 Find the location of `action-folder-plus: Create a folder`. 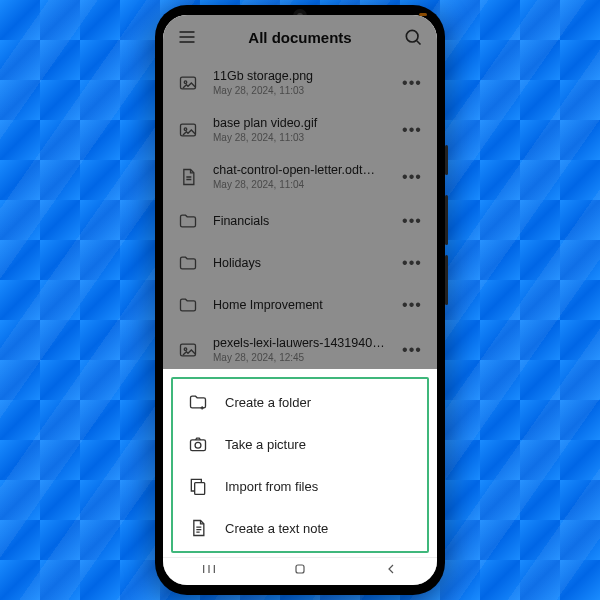

action-folder-plus: Create a folder is located at coordinates (300, 402).